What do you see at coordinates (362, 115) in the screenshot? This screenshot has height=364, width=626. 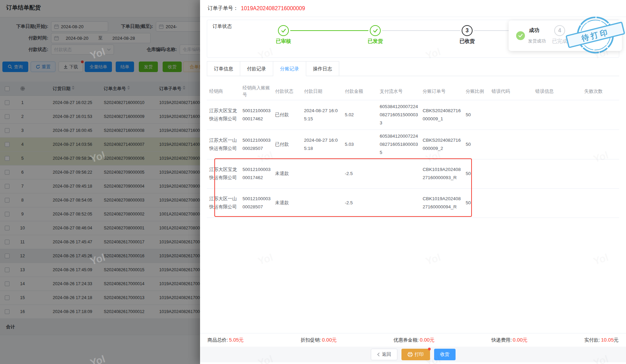 I see `cell: 5.02` at bounding box center [362, 115].